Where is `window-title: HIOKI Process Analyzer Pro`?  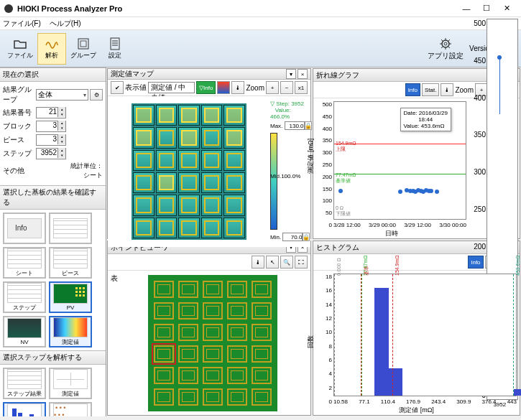
window-title: HIOKI Process Analyzer Pro is located at coordinates (237, 9).